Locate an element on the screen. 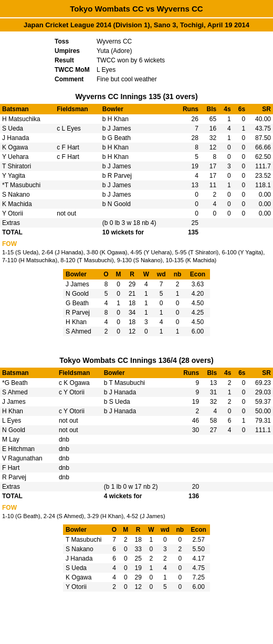 The image size is (273, 644). bowl2-col-w: W is located at coordinates (151, 530).